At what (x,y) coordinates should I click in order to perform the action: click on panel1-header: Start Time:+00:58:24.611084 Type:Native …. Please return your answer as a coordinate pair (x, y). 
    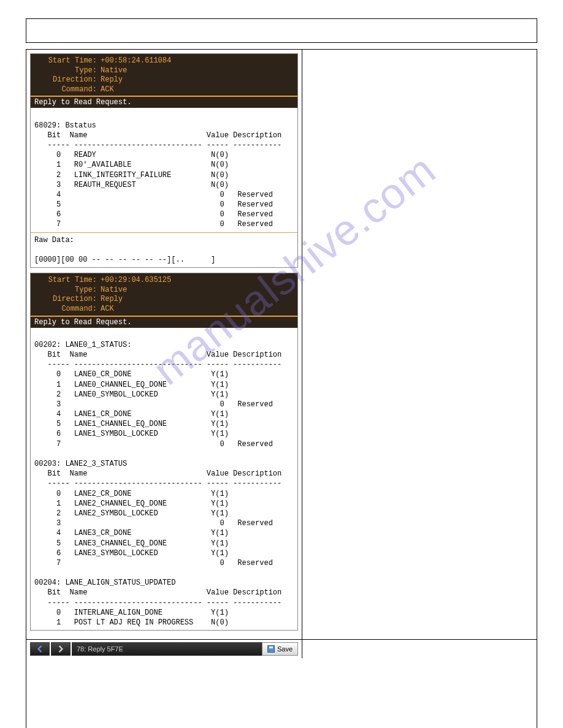
    Looking at the image, I should click on (164, 75).